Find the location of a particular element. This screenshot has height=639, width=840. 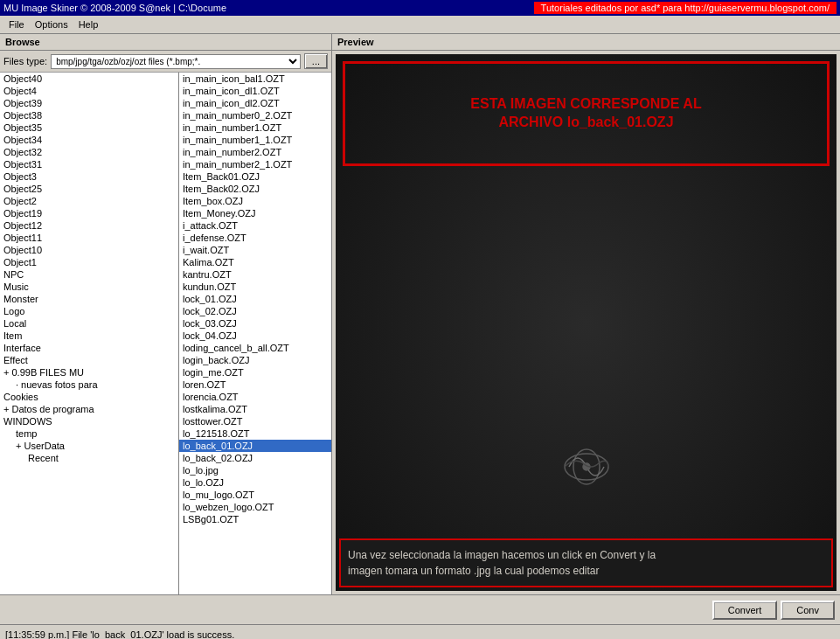

list-item: lo_back_02.OZJ is located at coordinates (255, 458).